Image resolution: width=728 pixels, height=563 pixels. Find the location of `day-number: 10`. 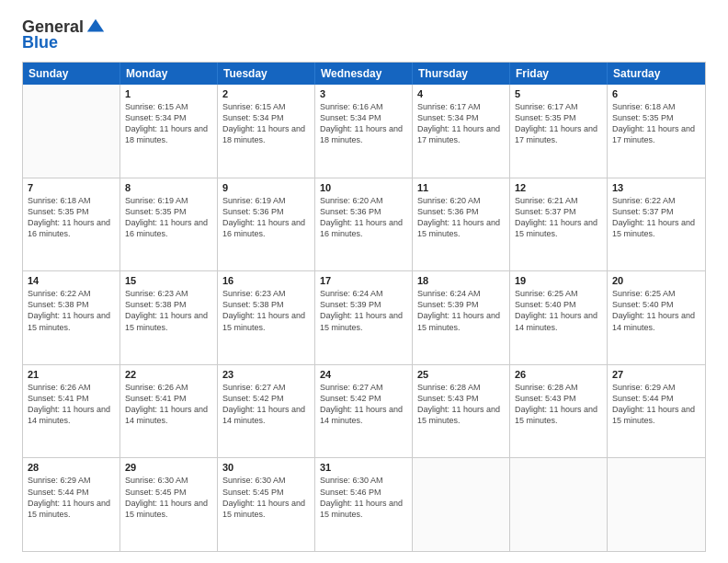

day-number: 10 is located at coordinates (364, 188).